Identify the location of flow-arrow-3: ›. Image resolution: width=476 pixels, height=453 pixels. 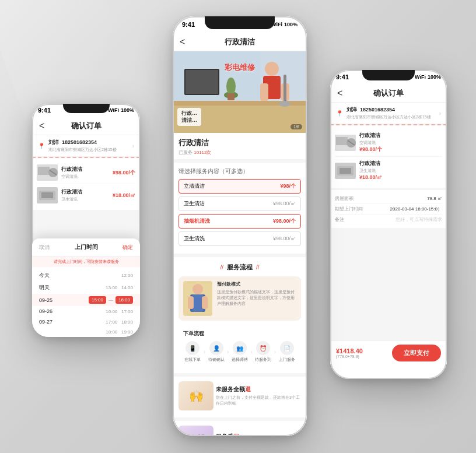
(251, 352).